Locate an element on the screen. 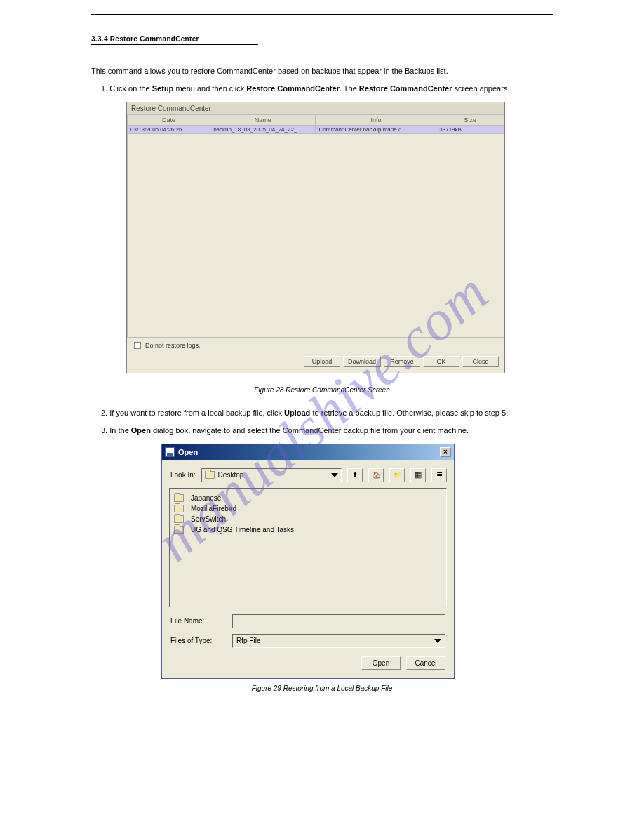 The width and height of the screenshot is (644, 834). look-in-label-text: Look In: is located at coordinates (183, 475).